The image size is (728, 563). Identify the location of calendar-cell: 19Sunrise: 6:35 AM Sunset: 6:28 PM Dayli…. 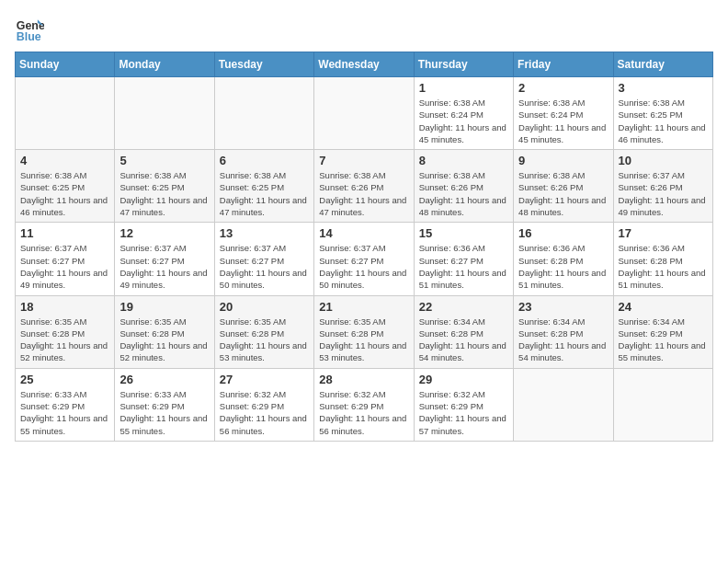
(165, 331).